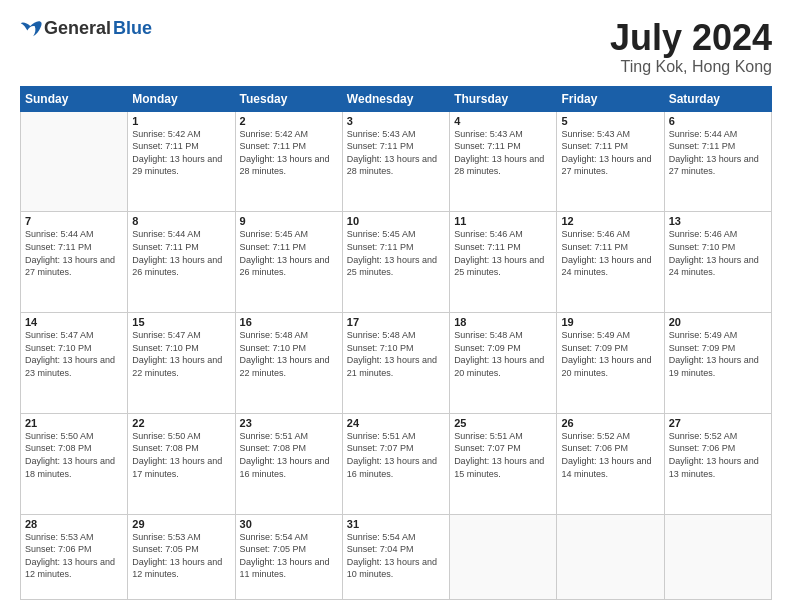 The width and height of the screenshot is (792, 612). Describe the element at coordinates (503, 423) in the screenshot. I see `day-number: 25` at that location.